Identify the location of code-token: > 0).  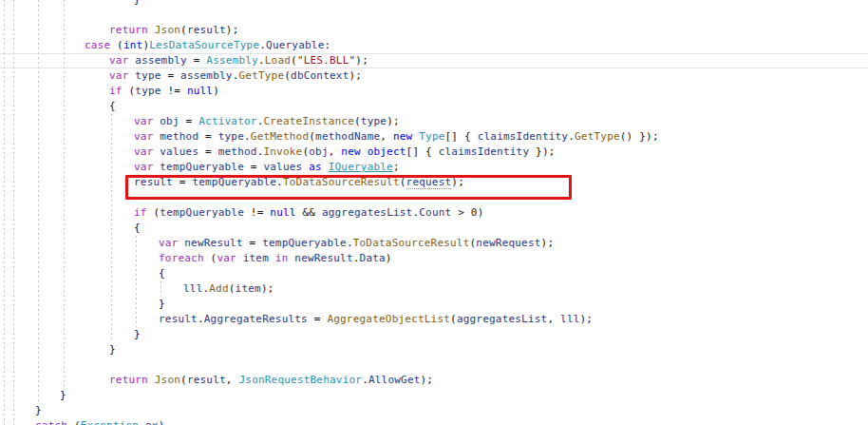
(467, 213).